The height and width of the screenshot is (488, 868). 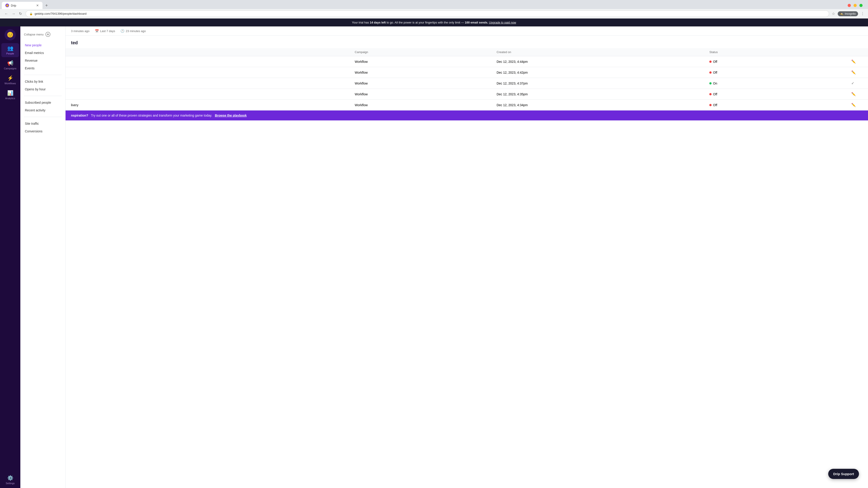 I want to click on window-maximize-button, so click(x=861, y=5).